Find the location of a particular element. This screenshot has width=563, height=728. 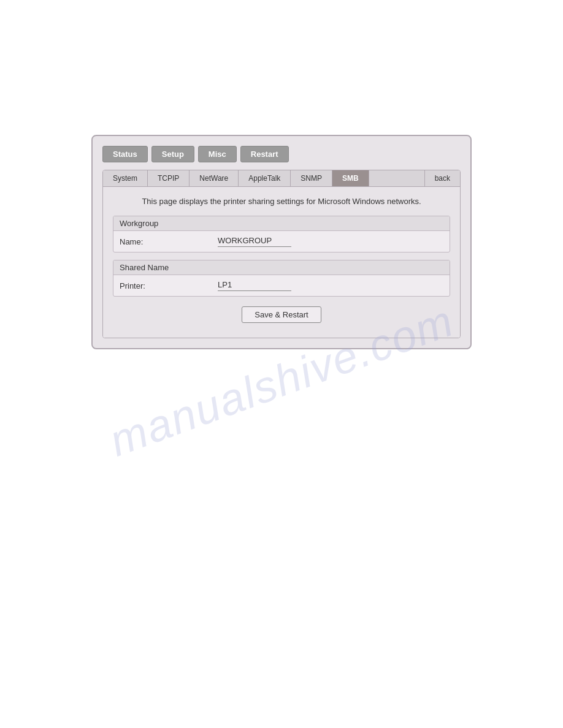

shared-name-header: Shared Name is located at coordinates (282, 268).